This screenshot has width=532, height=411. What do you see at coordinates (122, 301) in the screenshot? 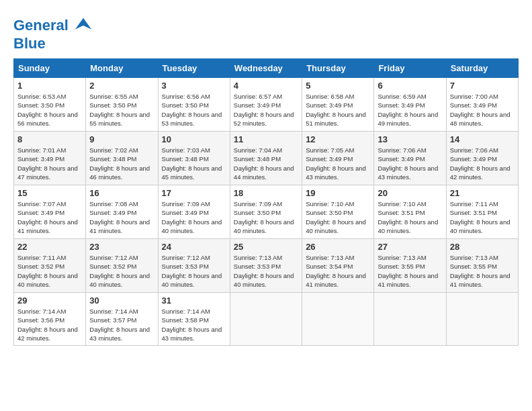
I see `day-number: 30` at bounding box center [122, 301].